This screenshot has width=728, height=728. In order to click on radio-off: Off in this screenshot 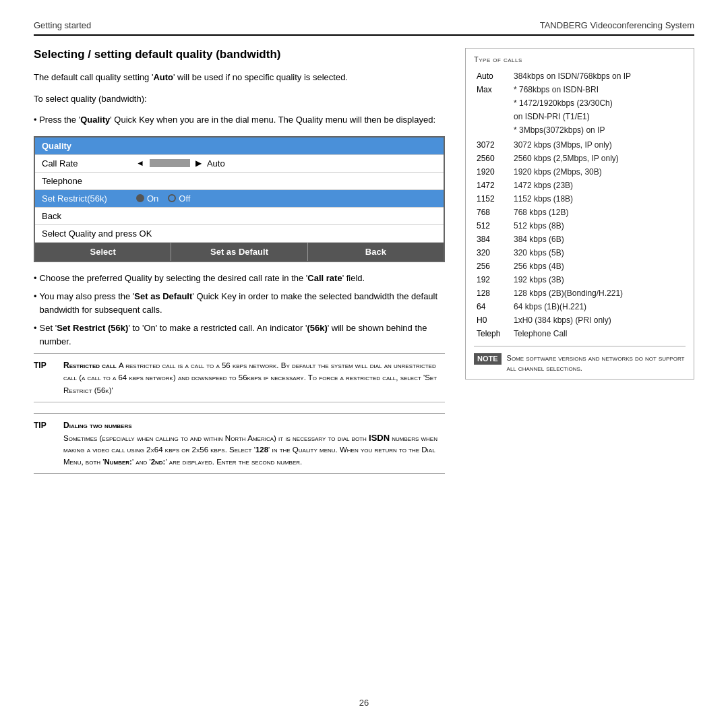, I will do `click(179, 198)`.